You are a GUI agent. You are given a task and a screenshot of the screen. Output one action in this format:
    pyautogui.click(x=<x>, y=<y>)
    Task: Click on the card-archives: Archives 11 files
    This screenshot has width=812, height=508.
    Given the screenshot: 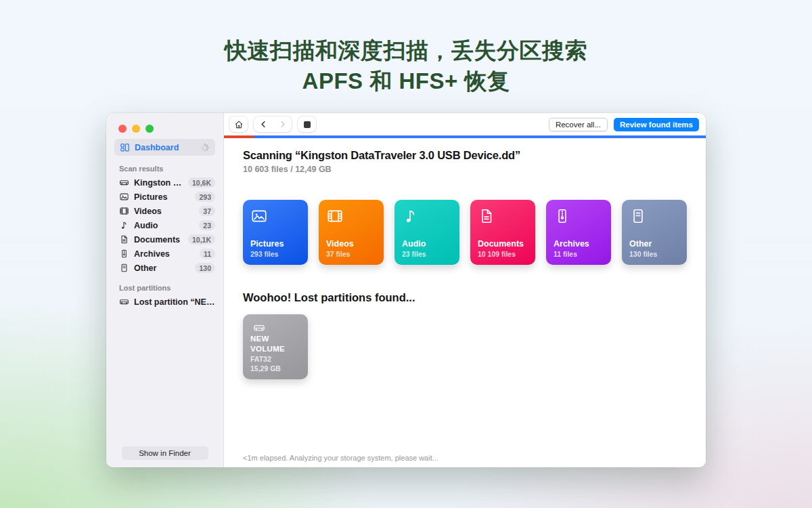 What is the action you would take?
    pyautogui.click(x=579, y=232)
    